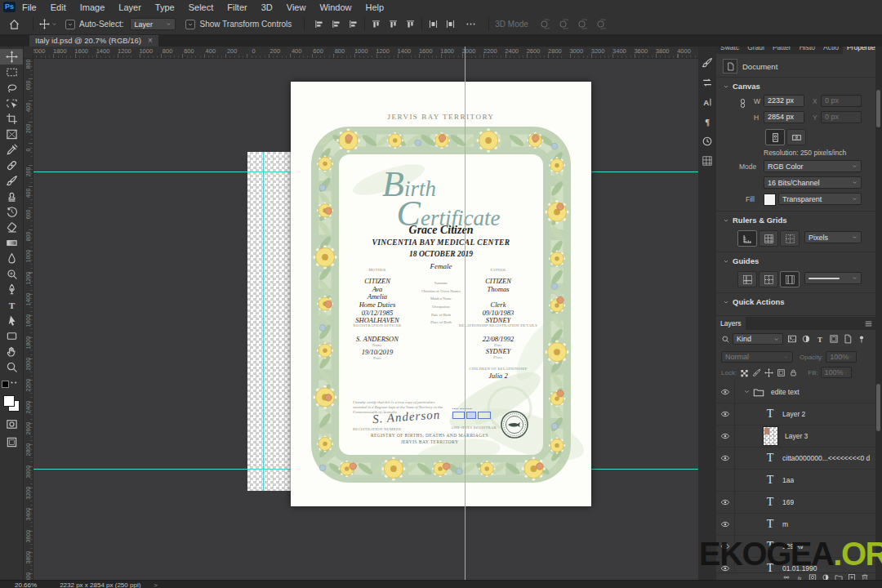 Image resolution: width=882 pixels, height=588 pixels. Describe the element at coordinates (879, 109) in the screenshot. I see `properties-scroll-thumb` at that location.